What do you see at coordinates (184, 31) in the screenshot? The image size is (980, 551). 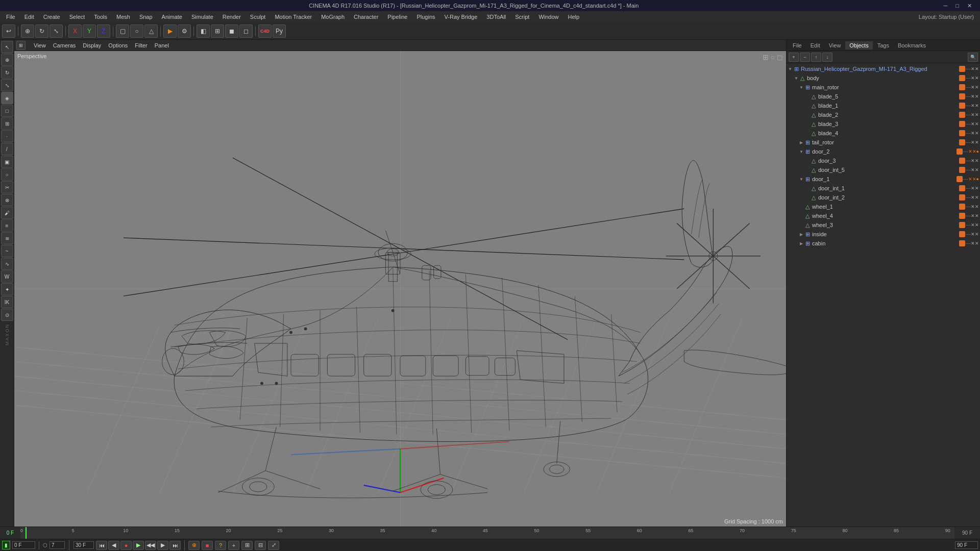 I see `render-settings: ⚙` at bounding box center [184, 31].